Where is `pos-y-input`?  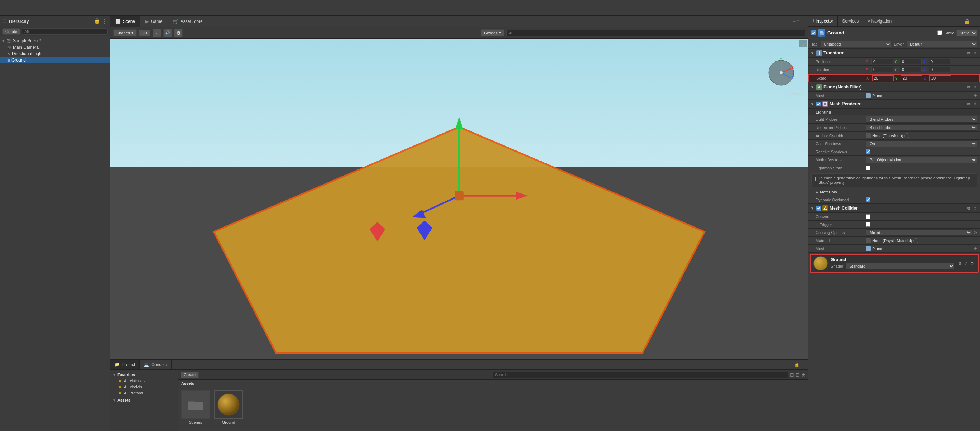 pos-y-input is located at coordinates (911, 62).